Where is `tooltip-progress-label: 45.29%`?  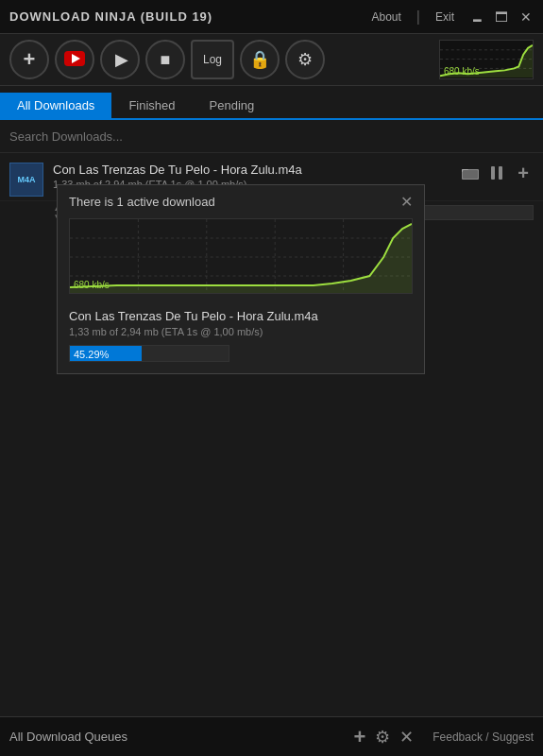
tooltip-progress-label: 45.29% is located at coordinates (91, 354).